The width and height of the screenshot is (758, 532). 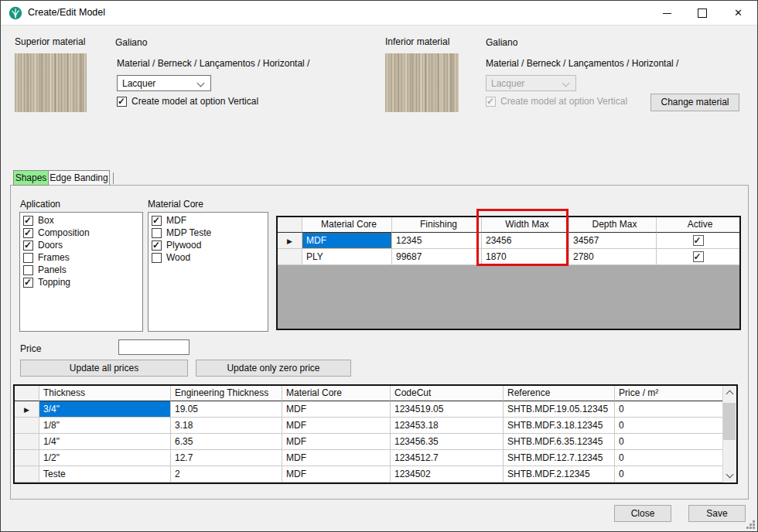 I want to click on price-input, so click(x=154, y=347).